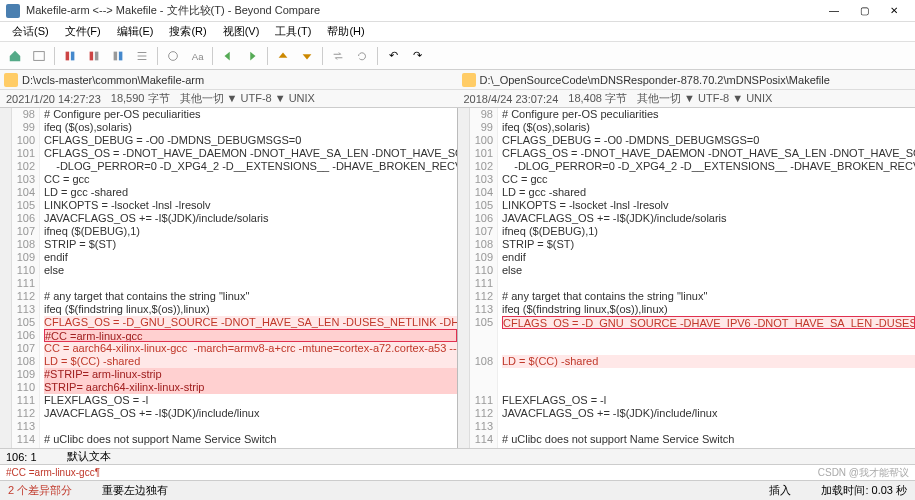  I want to click on left-info: 2021/1/20 14:27:23 18,590 字节 其他一切 ▼ UTF-…, so click(229, 98).